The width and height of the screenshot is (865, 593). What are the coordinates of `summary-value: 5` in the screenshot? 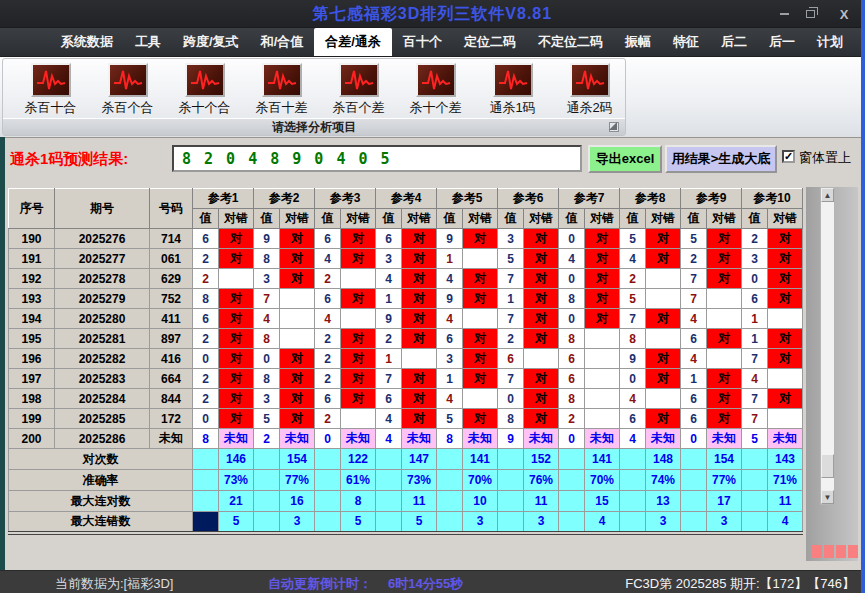 It's located at (420, 522).